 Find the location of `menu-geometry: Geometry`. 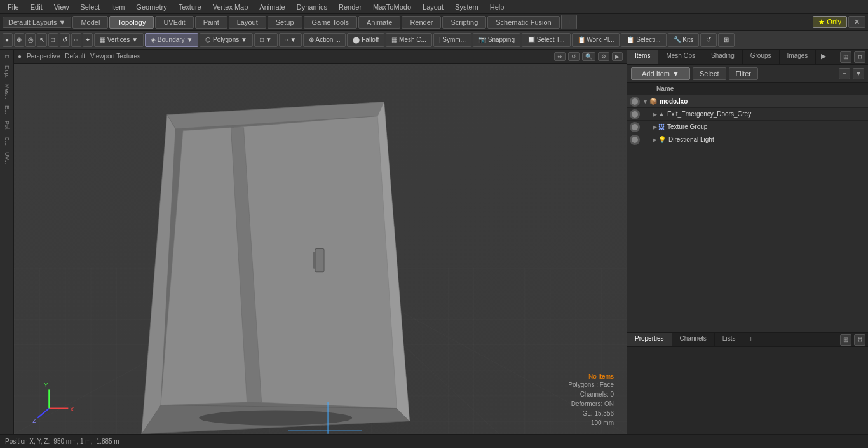

menu-geometry: Geometry is located at coordinates (151, 7).